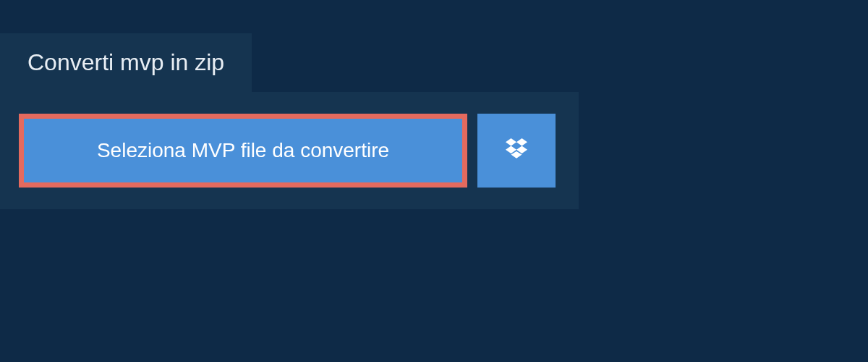  What do you see at coordinates (516, 151) in the screenshot?
I see `dropbox-button` at bounding box center [516, 151].